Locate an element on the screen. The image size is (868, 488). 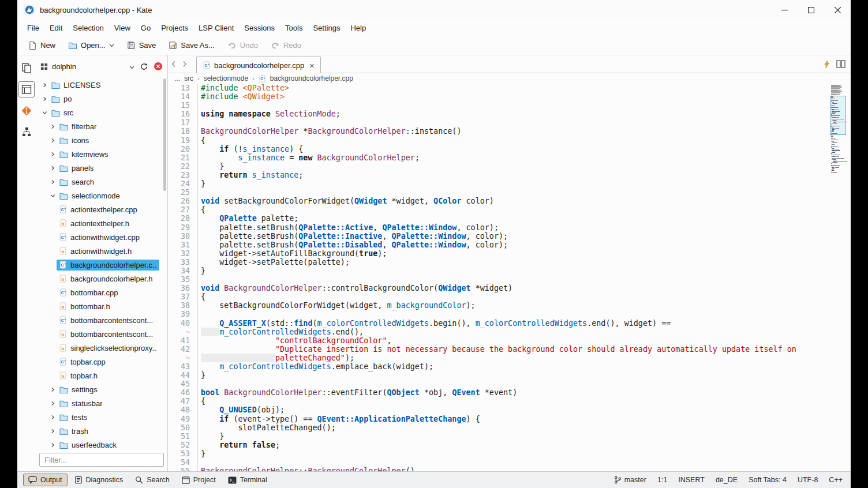
history-forward-button is located at coordinates (185, 64).